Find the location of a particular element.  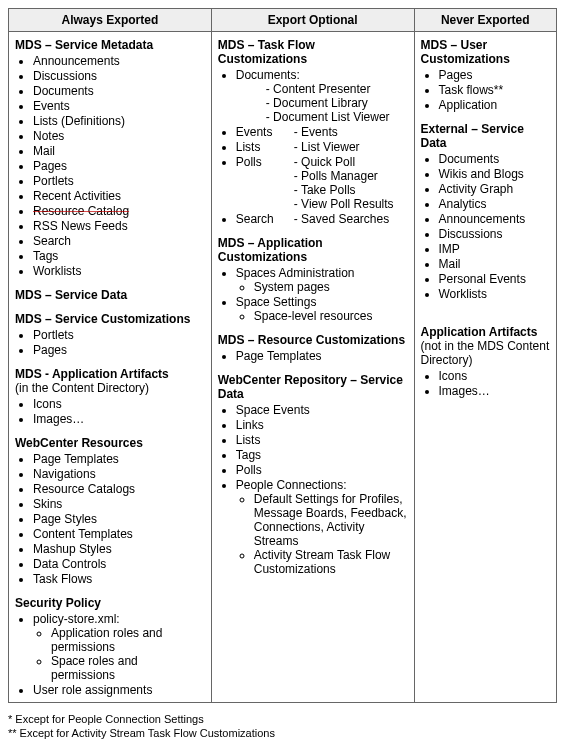

section-title: WebCenter Repository – Service Data is located at coordinates (313, 387).